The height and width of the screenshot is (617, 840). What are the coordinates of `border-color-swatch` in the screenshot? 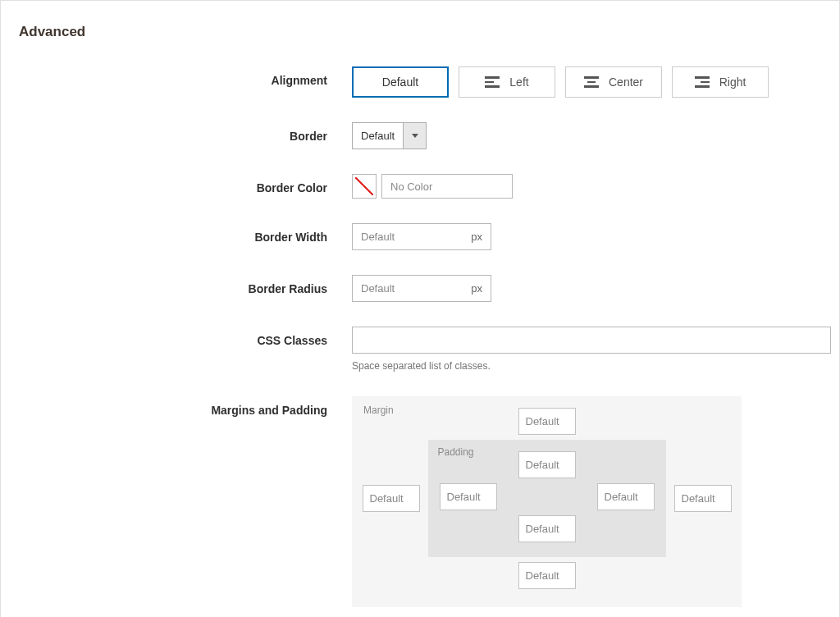 It's located at (364, 186).